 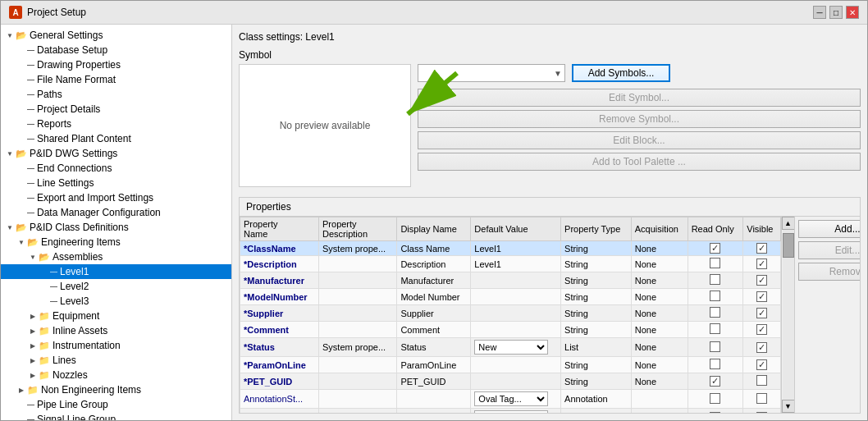 I want to click on table-row: *ModelNumberModel NumberStringNone, so click(x=510, y=297).